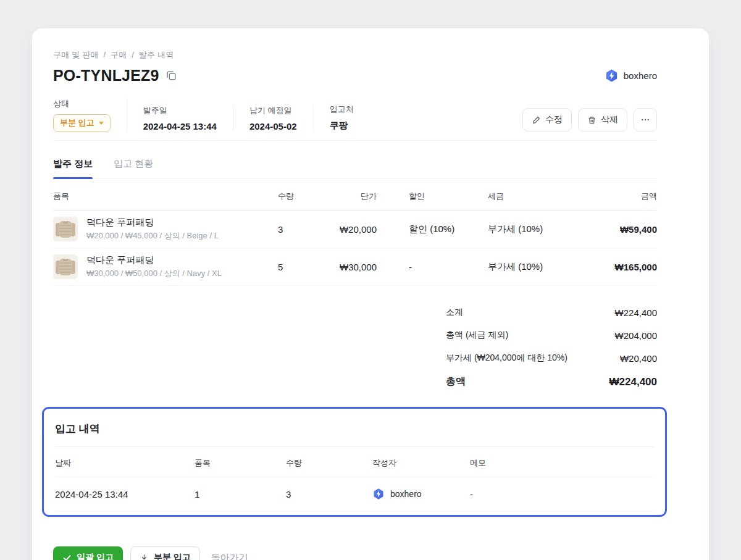 Image resolution: width=741 pixels, height=560 pixels. Describe the element at coordinates (551, 382) in the screenshot. I see `summary-total: 총액 ₩224,400` at that location.